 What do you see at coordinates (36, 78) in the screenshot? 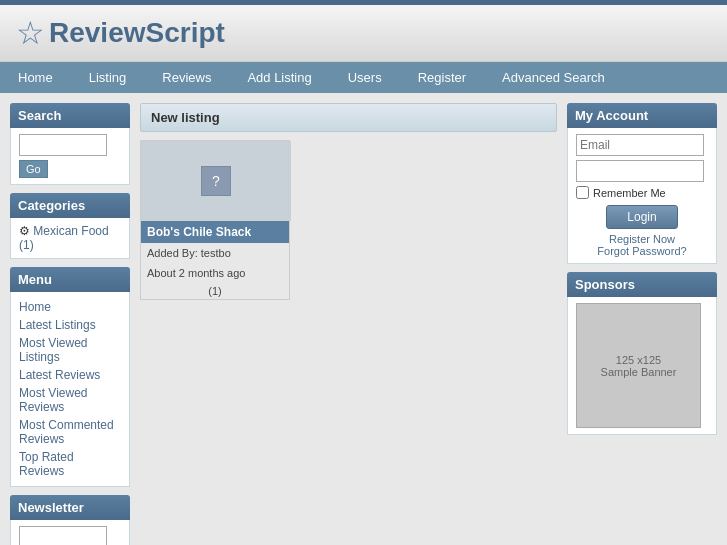
I see `nav-home: Home` at bounding box center [36, 78].